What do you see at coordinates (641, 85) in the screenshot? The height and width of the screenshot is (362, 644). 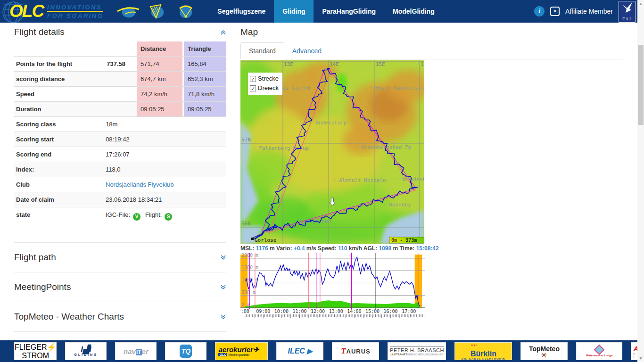 I see `scrollbar-thumb` at bounding box center [641, 85].